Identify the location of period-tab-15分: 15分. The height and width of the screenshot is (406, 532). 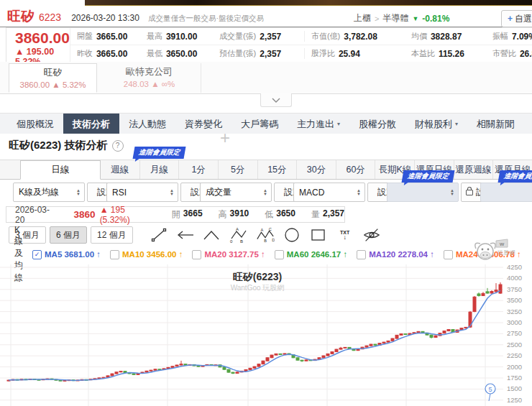
(278, 170).